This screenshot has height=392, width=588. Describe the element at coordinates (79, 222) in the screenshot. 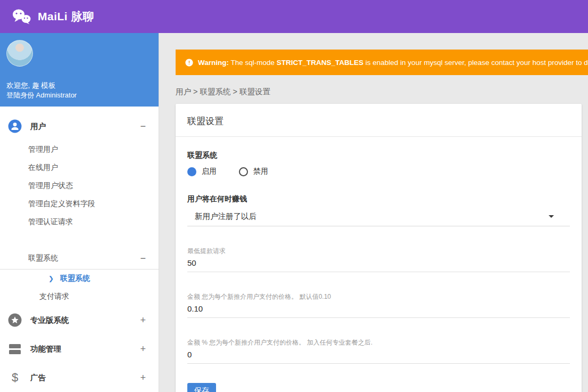

I see `sidebar-item-verification-requests: 管理认证请求` at that location.